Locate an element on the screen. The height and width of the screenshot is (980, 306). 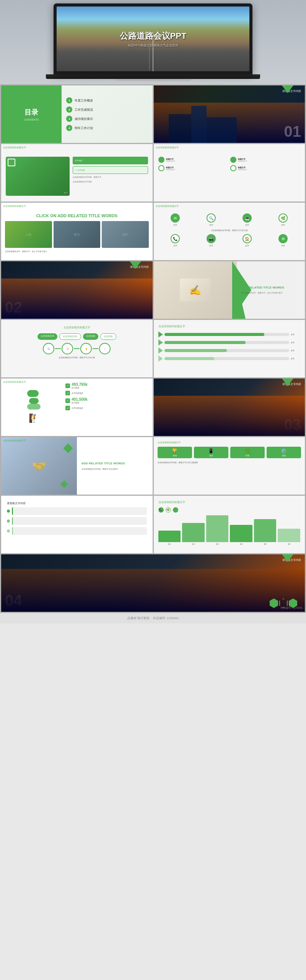
icon-circle-5: 📞 is located at coordinates (175, 239).